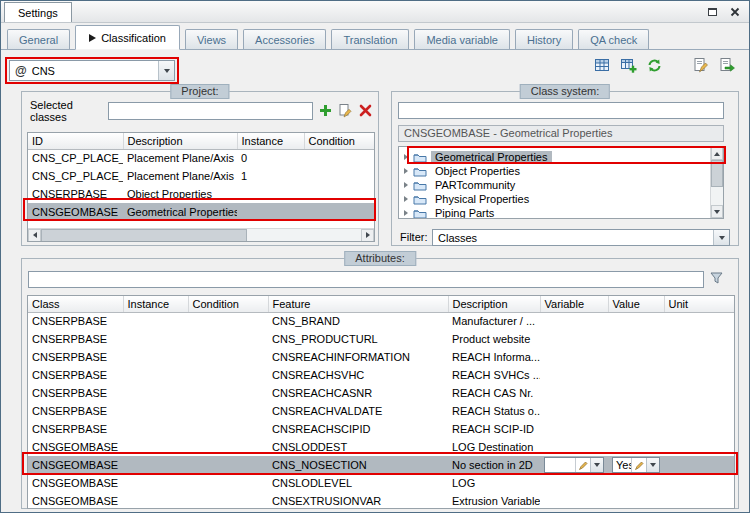  What do you see at coordinates (462, 39) in the screenshot?
I see `tab-media-variable: Media variable` at bounding box center [462, 39].